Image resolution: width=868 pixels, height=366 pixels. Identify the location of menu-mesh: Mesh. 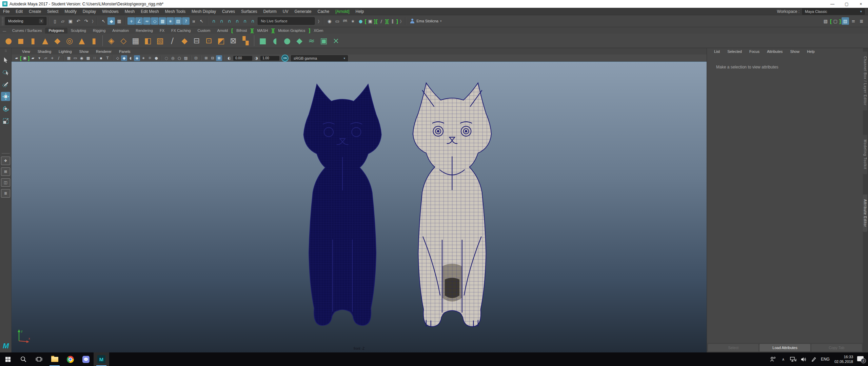
(130, 12).